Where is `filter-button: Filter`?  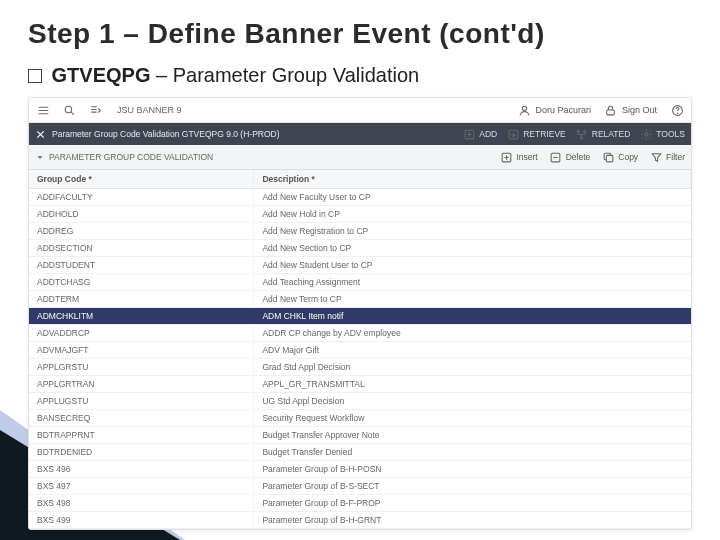
filter-button: Filter is located at coordinates (666, 157).